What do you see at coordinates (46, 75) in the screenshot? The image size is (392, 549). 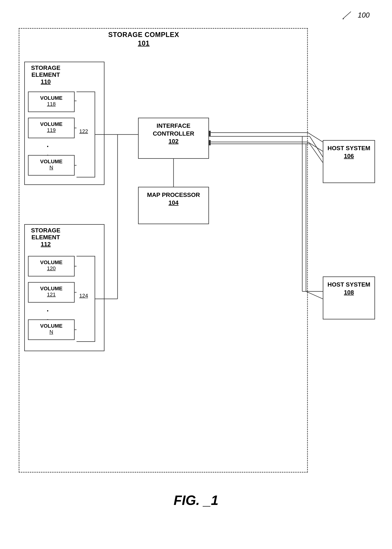 I see `storage-element-110-label: STORAGE ELEMENT 110` at bounding box center [46, 75].